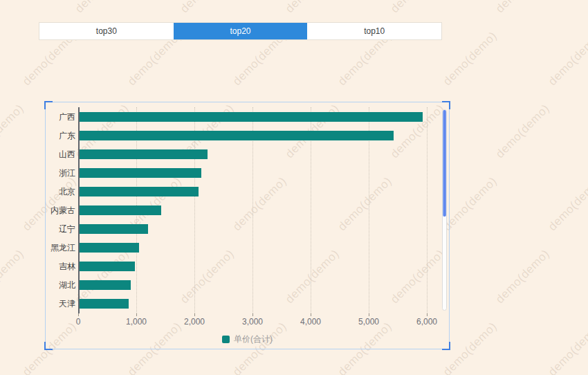 Image resolution: width=588 pixels, height=375 pixels. I want to click on category-label: 吉林, so click(61, 266).